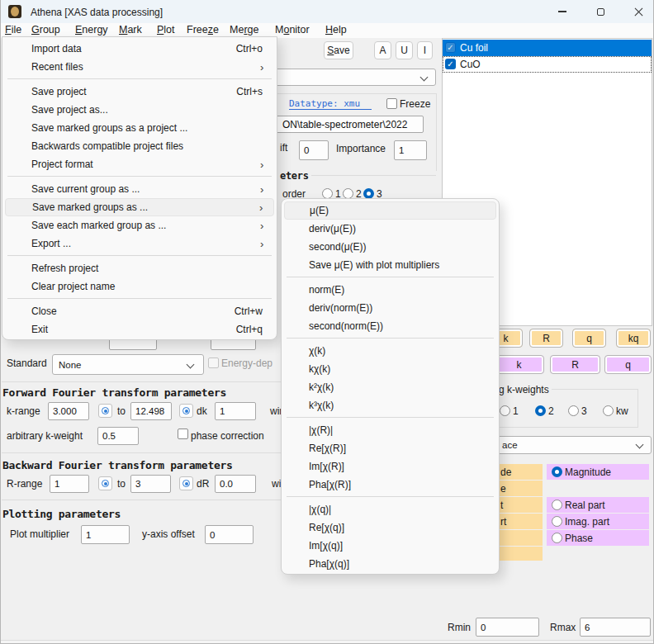 This screenshot has height=644, width=654. Describe the element at coordinates (557, 472) in the screenshot. I see `magnitude-radio` at that location.